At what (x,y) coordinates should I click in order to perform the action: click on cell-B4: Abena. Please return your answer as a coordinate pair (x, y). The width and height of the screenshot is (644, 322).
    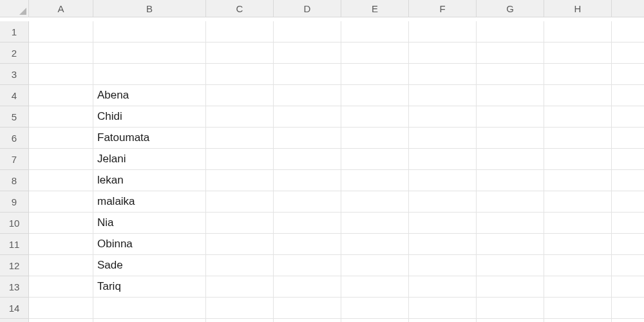
    Looking at the image, I should click on (149, 95).